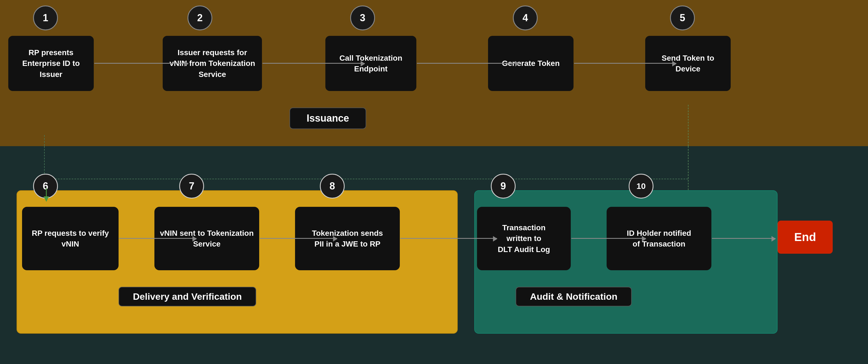 The width and height of the screenshot is (868, 364). What do you see at coordinates (641, 186) in the screenshot?
I see `step-circle-10: 10` at bounding box center [641, 186].